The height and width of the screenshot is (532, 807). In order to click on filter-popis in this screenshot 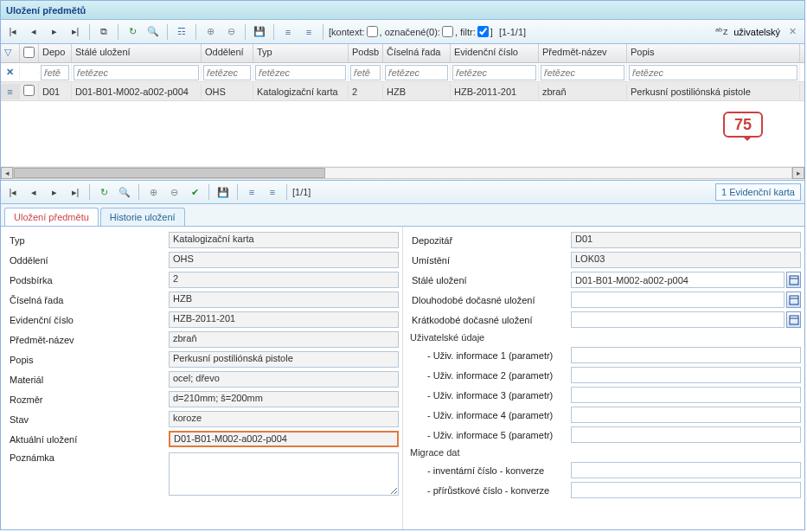, I will do `click(713, 73)`.